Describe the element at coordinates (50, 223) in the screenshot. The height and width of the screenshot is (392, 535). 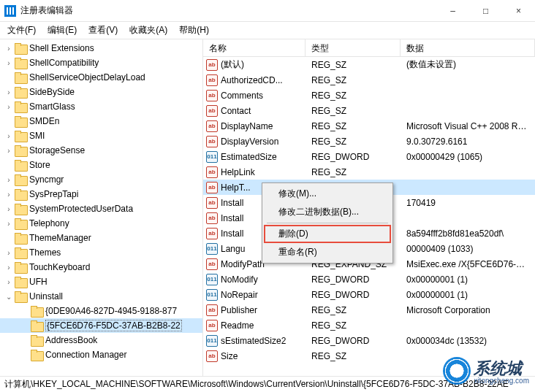
I see `tree-label: Telephony` at that location.